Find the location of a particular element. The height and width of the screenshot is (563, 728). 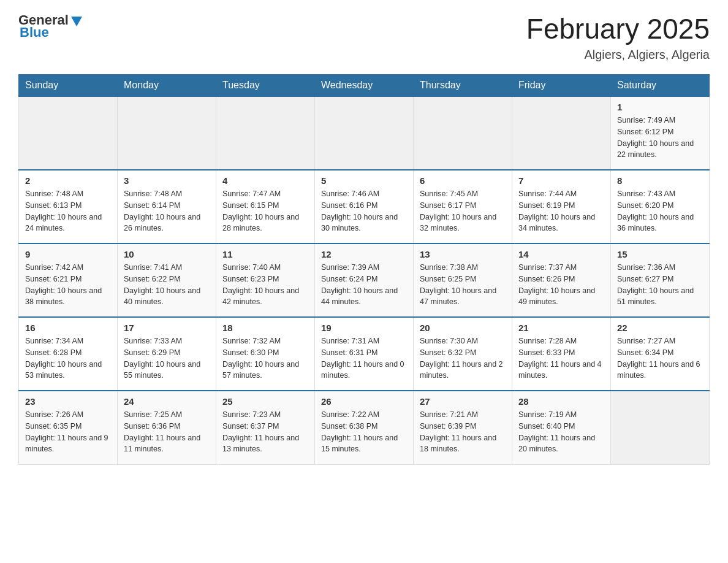

day-info: Sunrise: 7:31 AM Sunset: 6:31 PM Dayligh… is located at coordinates (364, 358).